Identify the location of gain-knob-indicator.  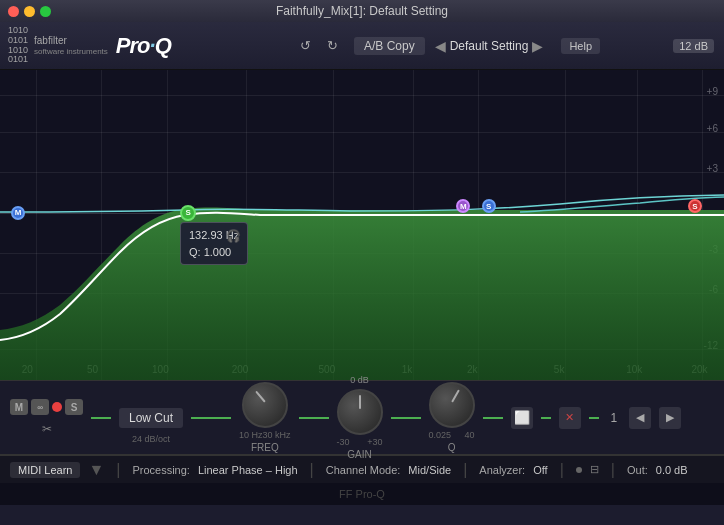
(360, 402).